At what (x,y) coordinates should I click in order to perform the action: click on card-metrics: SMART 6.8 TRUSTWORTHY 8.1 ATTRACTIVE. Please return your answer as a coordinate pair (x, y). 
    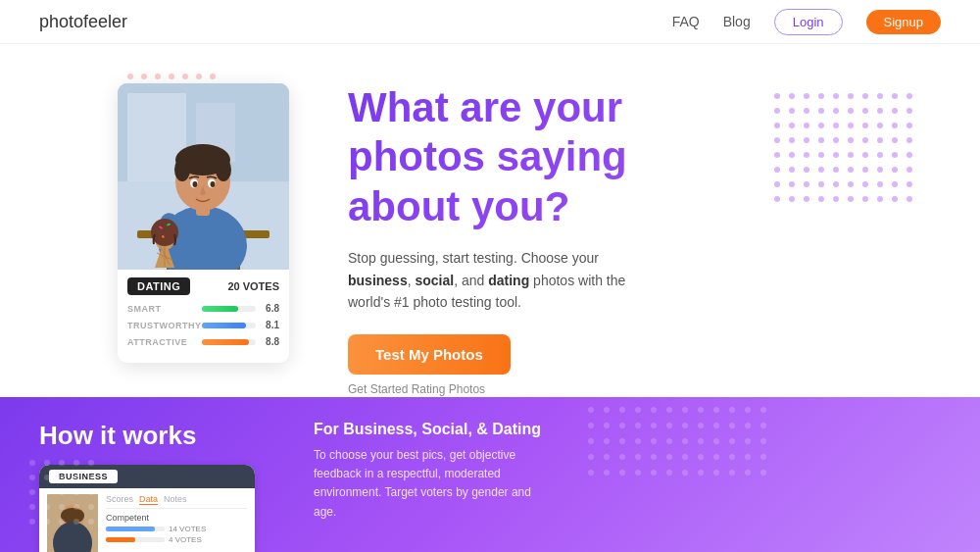
    Looking at the image, I should click on (204, 331).